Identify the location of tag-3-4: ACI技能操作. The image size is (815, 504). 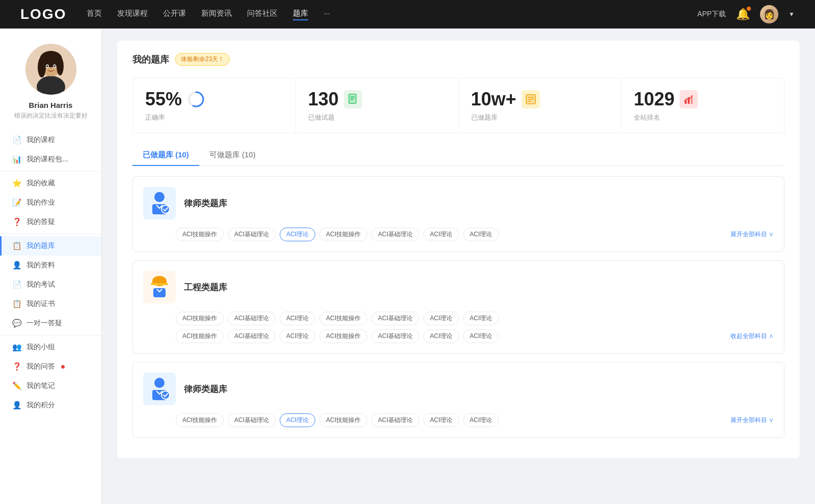
(343, 421).